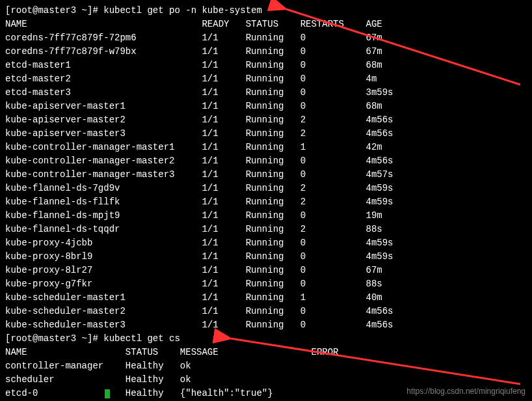 The width and height of the screenshot is (532, 401). I want to click on pod-row: kube-flannel-ds-7gd9v 1/1 Running 2 4m59…, so click(266, 189).